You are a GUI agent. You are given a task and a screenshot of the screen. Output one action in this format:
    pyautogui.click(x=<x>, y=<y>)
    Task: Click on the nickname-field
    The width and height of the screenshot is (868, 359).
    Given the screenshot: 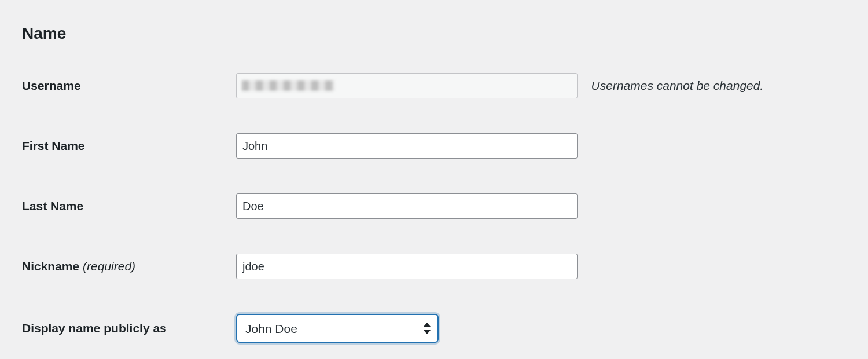 What is the action you would take?
    pyautogui.click(x=407, y=266)
    